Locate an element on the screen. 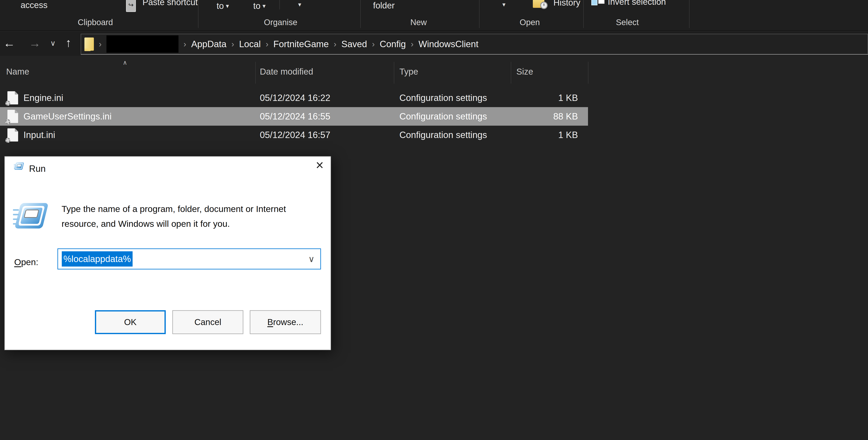  run-app-icon-large is located at coordinates (31, 217).